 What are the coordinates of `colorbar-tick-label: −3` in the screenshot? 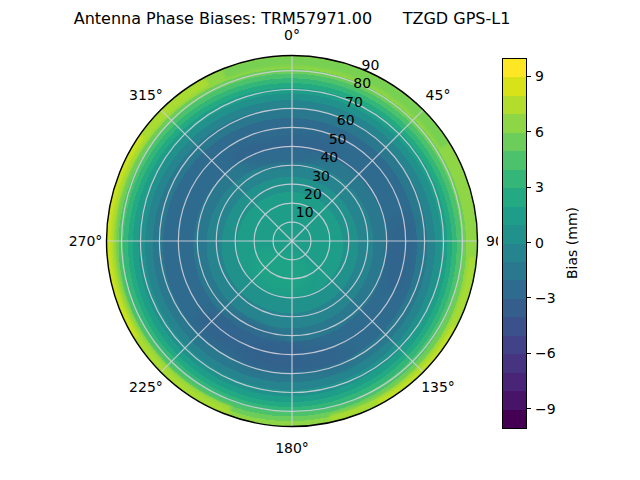 It's located at (546, 298).